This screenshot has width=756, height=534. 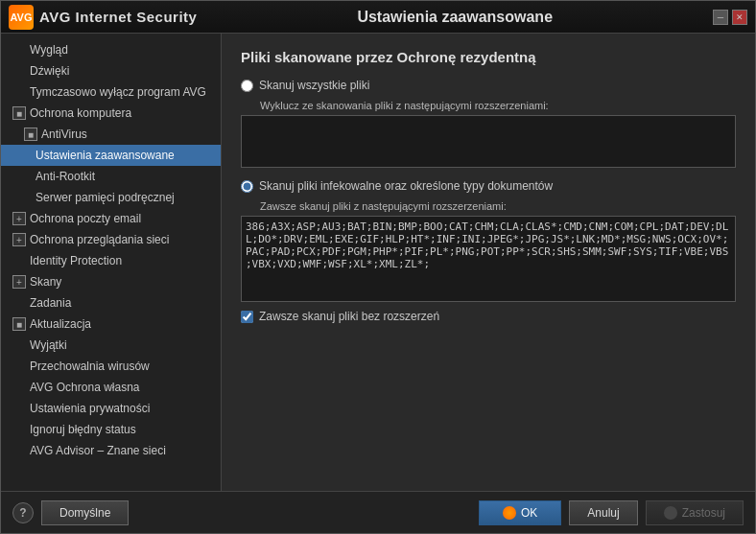 I want to click on sidebar-item-serwer-pamieci: Serwer pamięci podręcznej, so click(x=111, y=197).